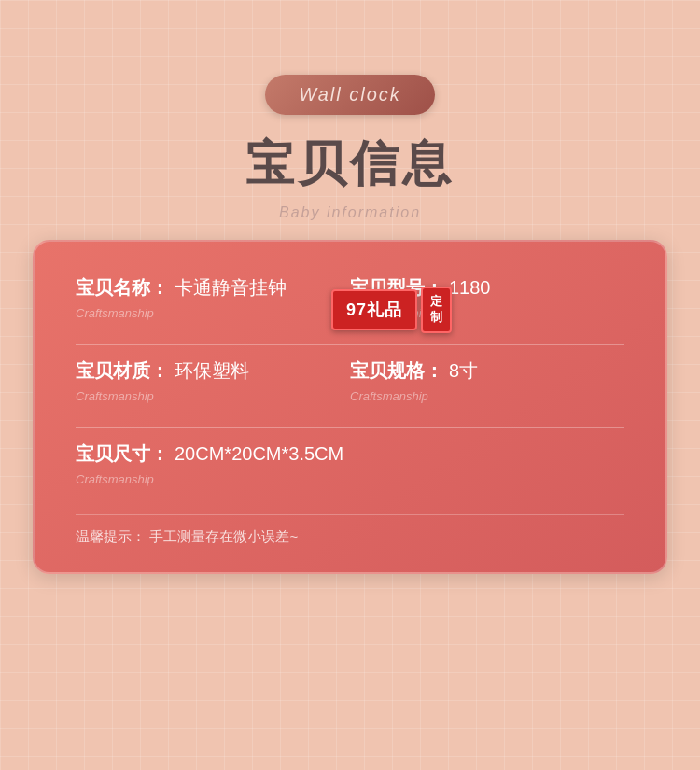 This screenshot has height=770, width=700. Describe the element at coordinates (397, 371) in the screenshot. I see `spec-label: 宝贝规格：` at that location.